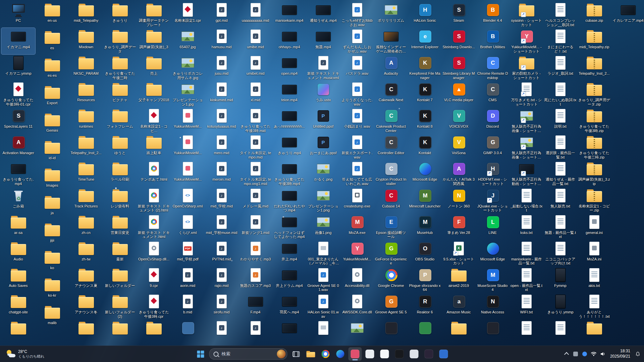  Describe the element at coordinates (594, 174) in the screenshot. I see `desktop-icon: 調声練習(失敗)_3.zip` at that location.